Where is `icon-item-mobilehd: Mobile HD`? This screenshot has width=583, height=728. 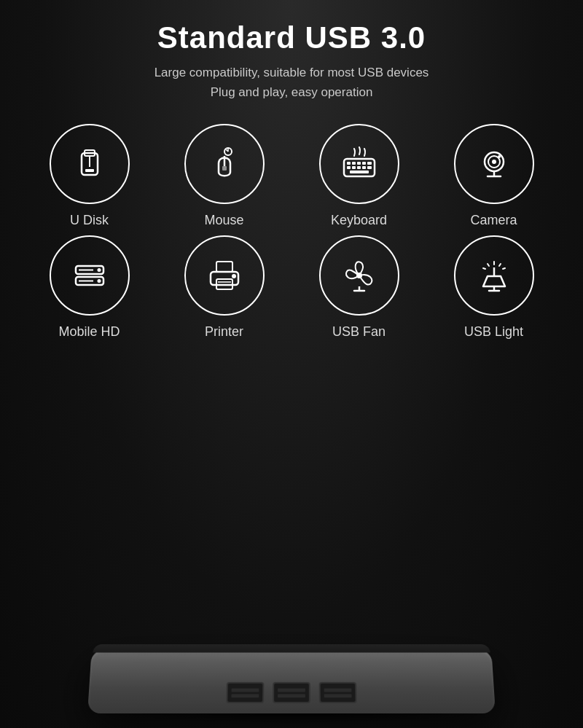
icon-item-mobilehd: Mobile HD is located at coordinates (89, 287).